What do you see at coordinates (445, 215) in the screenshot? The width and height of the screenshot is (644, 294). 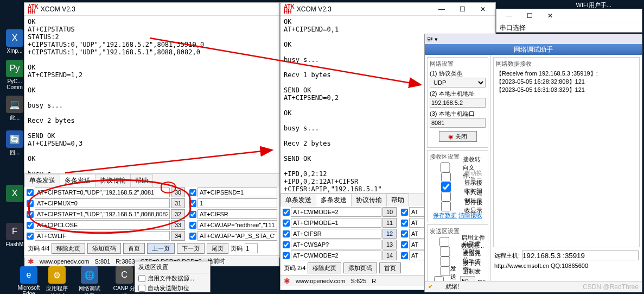 I see `save-data-link: 保存数据` at bounding box center [445, 215].